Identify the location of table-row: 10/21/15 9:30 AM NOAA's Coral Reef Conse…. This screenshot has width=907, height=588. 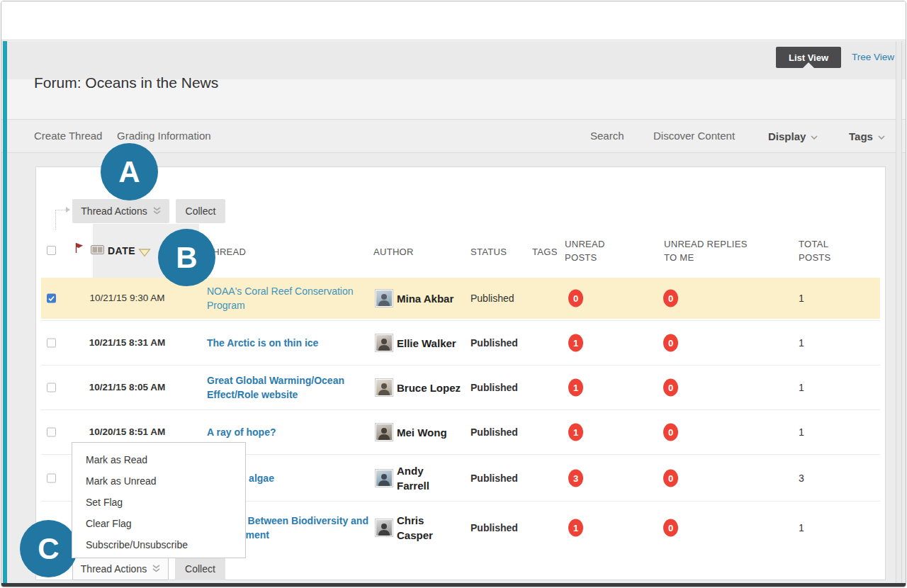
(461, 298).